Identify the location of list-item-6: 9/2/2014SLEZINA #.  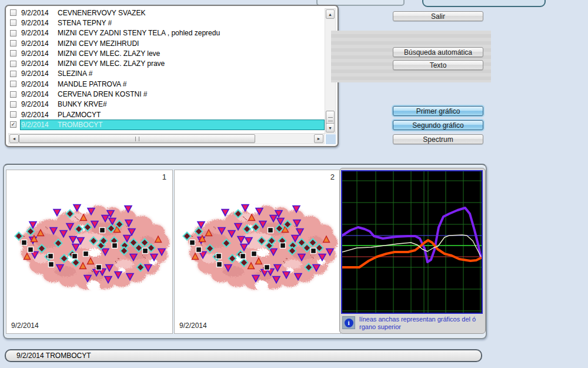
(166, 74).